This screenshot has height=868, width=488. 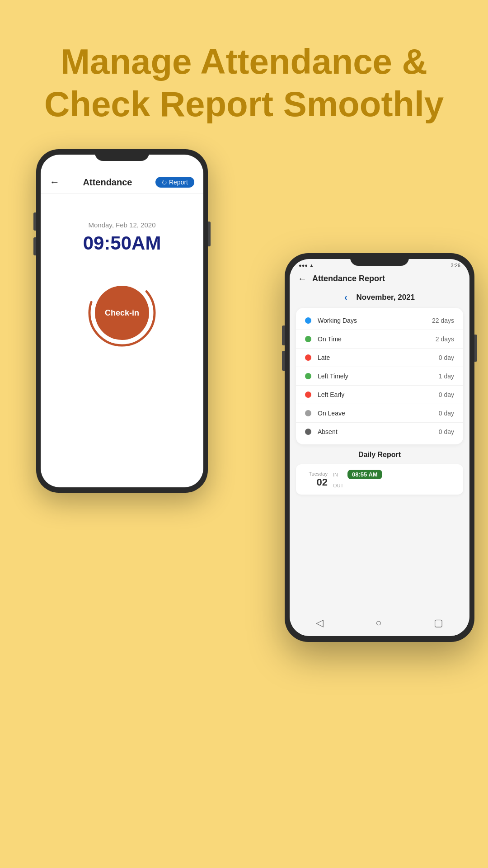 I want to click on daily-day-name: Tuesday, so click(x=315, y=474).